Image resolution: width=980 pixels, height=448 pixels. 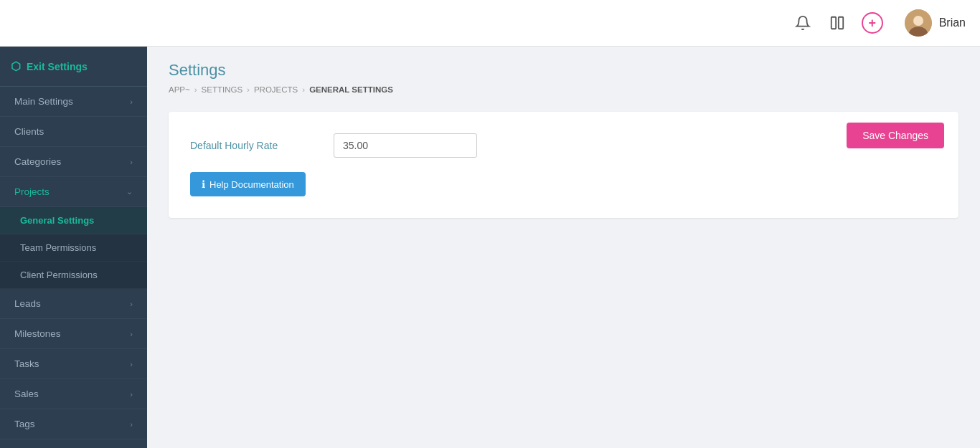 I want to click on sidebar-item-leads-label: Leads, so click(x=27, y=304).